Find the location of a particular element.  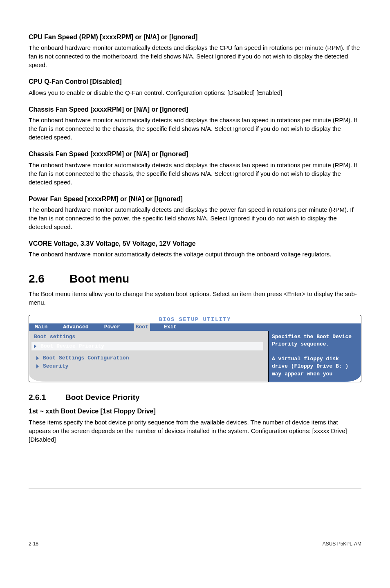

text-chassis-fan-1: The onboard hardware monitor automatical… is located at coordinates (195, 128).